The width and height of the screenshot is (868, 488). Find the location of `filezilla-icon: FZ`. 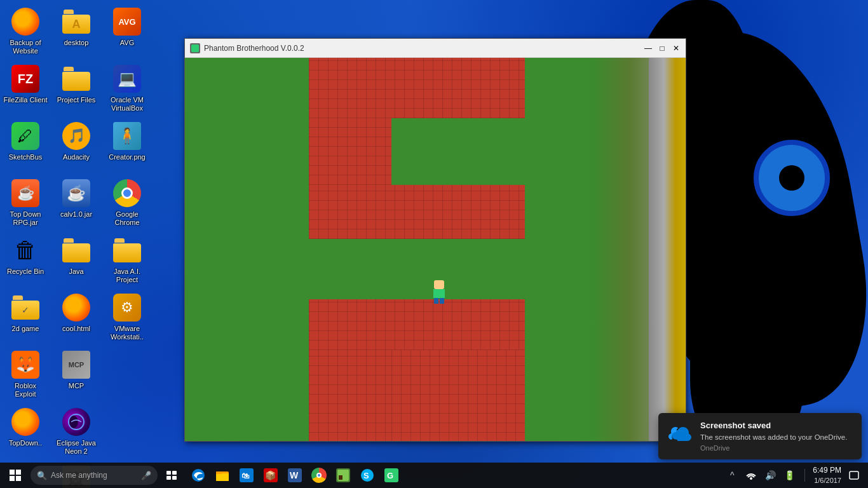

filezilla-icon: FZ is located at coordinates (25, 79).